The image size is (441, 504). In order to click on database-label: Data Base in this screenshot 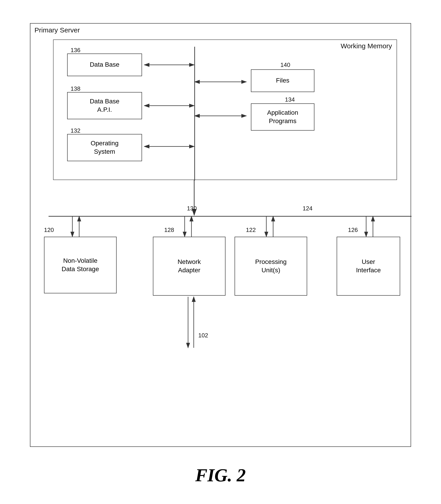, I will do `click(105, 64)`.